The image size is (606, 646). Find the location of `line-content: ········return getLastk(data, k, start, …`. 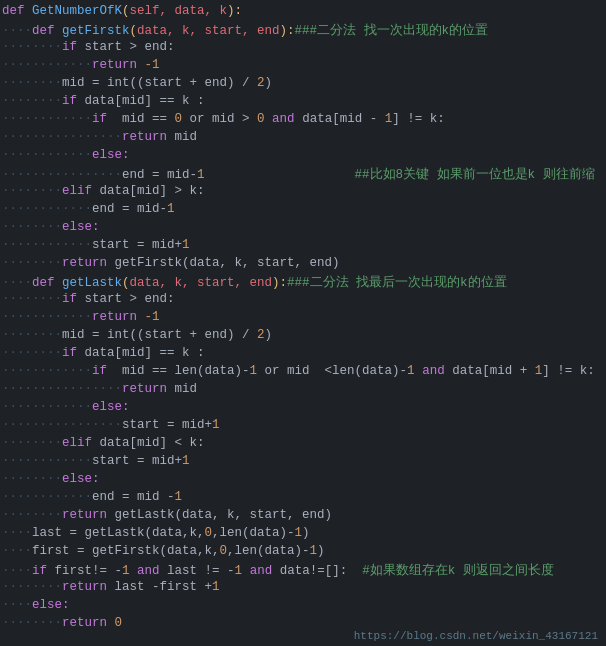

line-content: ········return getLastk(data, k, start, … is located at coordinates (303, 515).